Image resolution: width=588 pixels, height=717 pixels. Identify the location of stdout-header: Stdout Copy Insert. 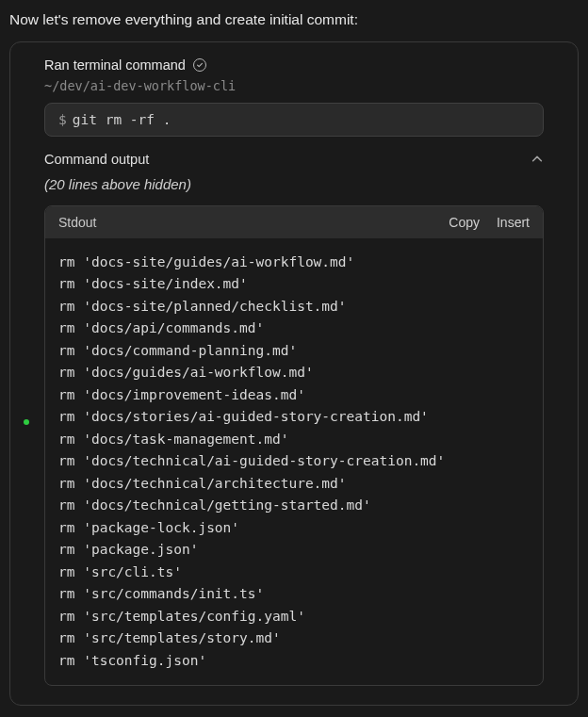
(294, 222).